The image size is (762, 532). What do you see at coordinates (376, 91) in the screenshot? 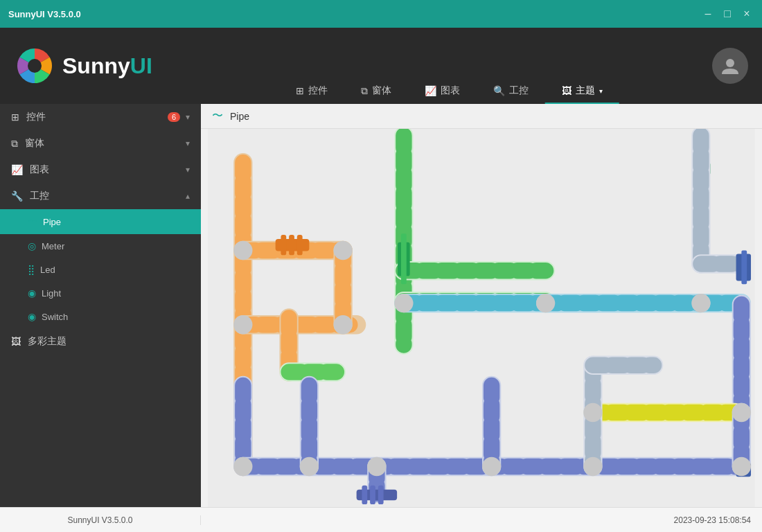
I see `tab-windows: ⧉ 窗体` at bounding box center [376, 91].